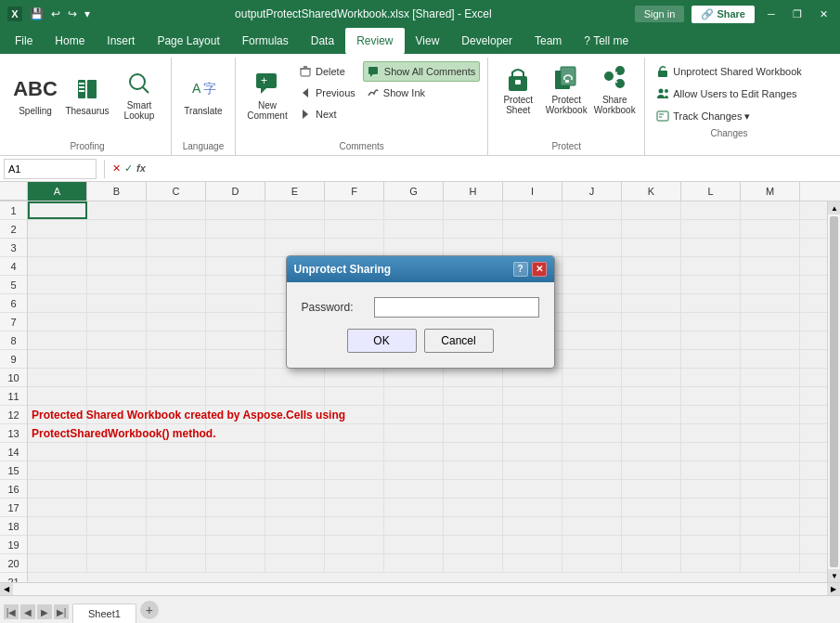 This screenshot has width=840, height=623. Describe the element at coordinates (343, 269) in the screenshot. I see `dialog-title-label: Unprotect Sharing` at that location.